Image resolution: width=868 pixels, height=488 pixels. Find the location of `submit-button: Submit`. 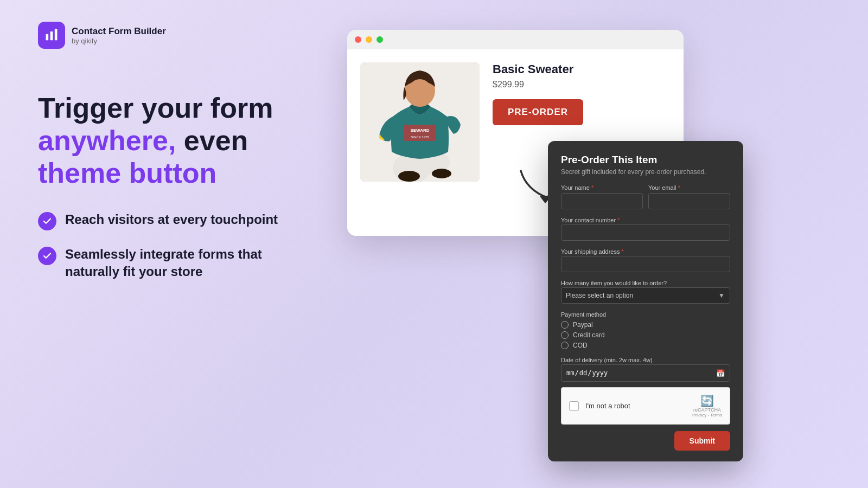

submit-button: Submit is located at coordinates (702, 441).